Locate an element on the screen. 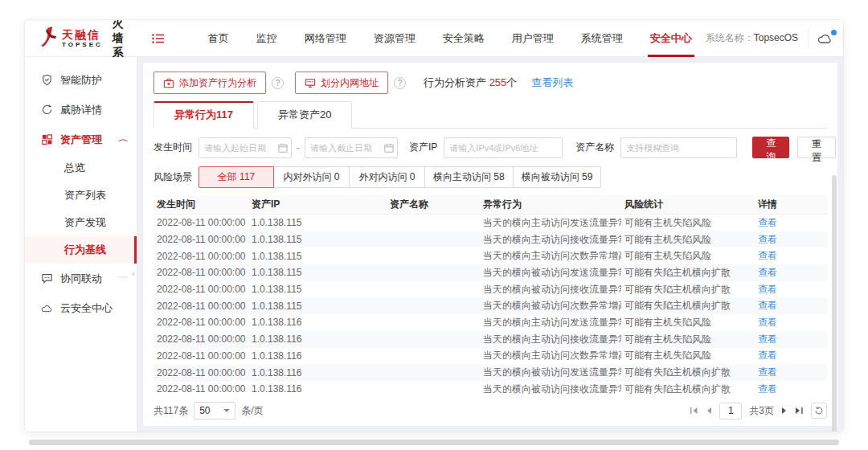  tab-abnormal-behavior: 异常行为117 is located at coordinates (204, 115).